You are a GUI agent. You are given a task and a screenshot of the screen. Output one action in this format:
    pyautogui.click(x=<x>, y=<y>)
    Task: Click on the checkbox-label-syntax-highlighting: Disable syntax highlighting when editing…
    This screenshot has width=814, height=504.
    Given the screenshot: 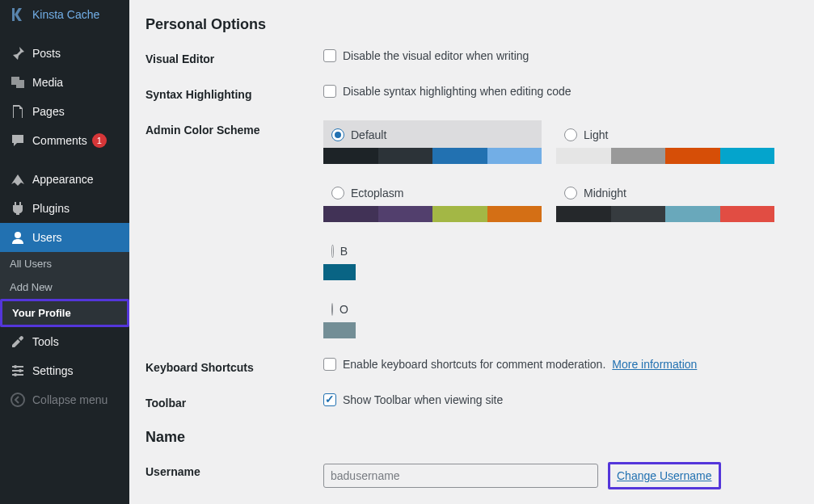 What is the action you would take?
    pyautogui.click(x=458, y=91)
    